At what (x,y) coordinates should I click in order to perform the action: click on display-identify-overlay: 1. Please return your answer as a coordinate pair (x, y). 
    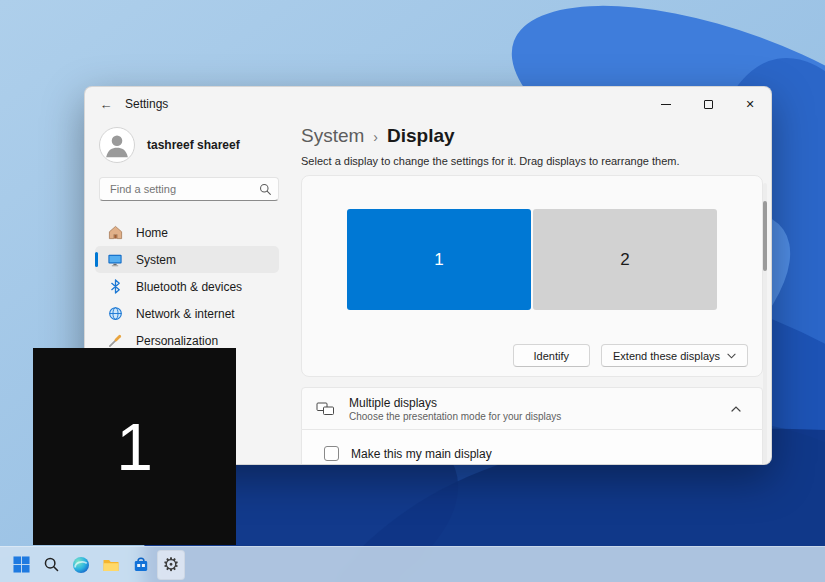
    Looking at the image, I should click on (134, 446).